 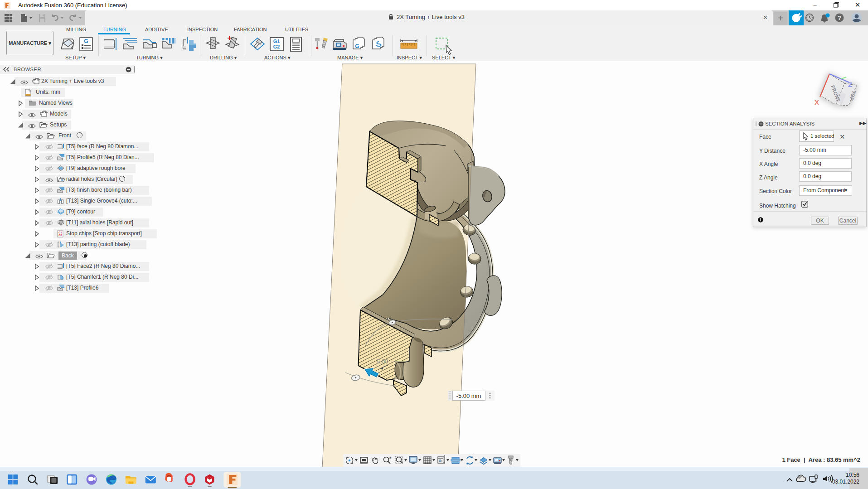 I want to click on svg-text: G1, so click(x=276, y=41).